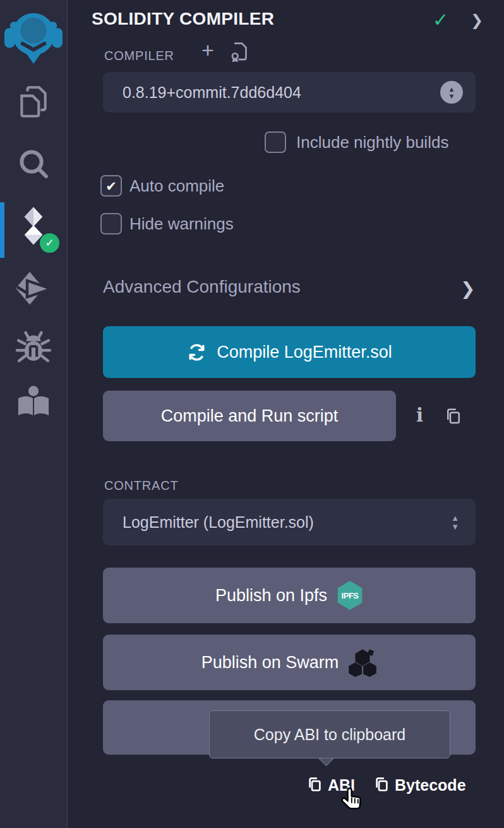 This screenshot has width=504, height=828. Describe the element at coordinates (363, 662) in the screenshot. I see `swarm-logo-icon` at that location.